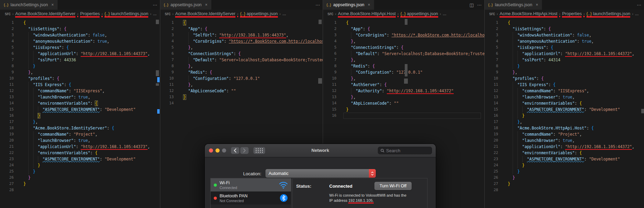  What do you see at coordinates (393, 186) in the screenshot?
I see `turn-wifi-off-button: Turn Wi-Fi Off` at bounding box center [393, 186].